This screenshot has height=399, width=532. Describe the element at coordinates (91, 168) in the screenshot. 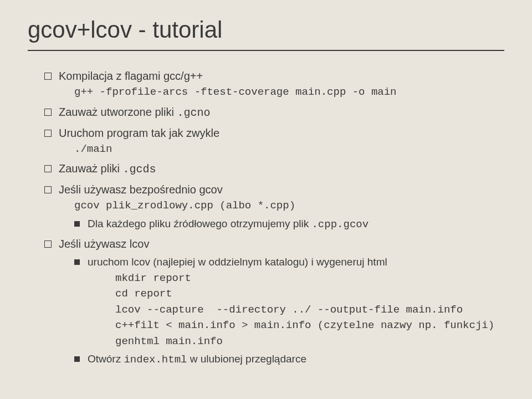

I see `item-text: Zauważ pliki` at that location.